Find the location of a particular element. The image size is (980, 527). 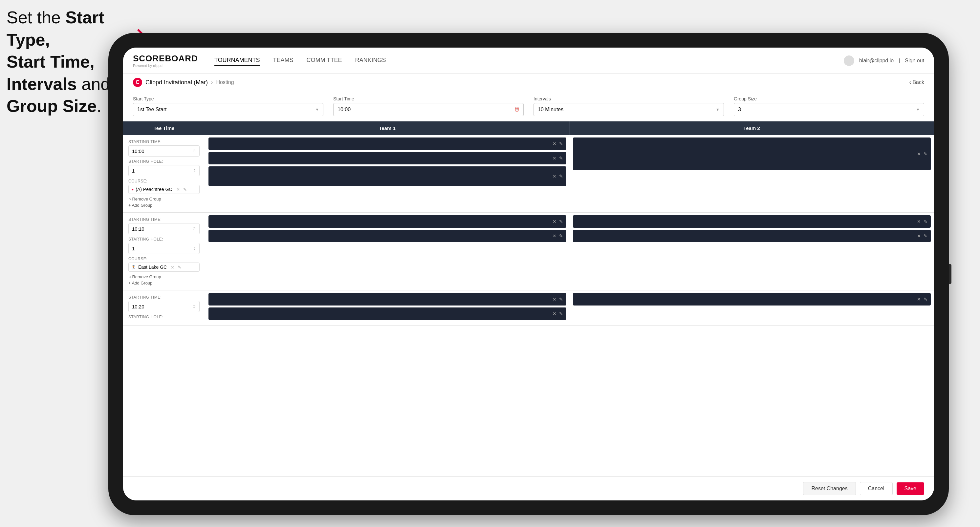

team1-area-1: ✕ ✎ ✕ ✎ ✕ ✎ is located at coordinates (387, 173).